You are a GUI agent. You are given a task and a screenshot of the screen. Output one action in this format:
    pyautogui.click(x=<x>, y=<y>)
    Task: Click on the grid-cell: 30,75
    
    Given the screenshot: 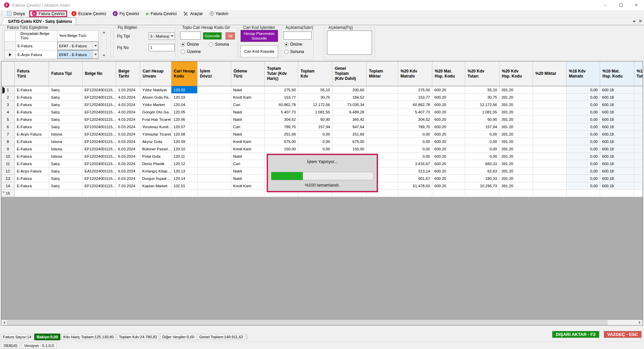 What is the action you would take?
    pyautogui.click(x=315, y=97)
    